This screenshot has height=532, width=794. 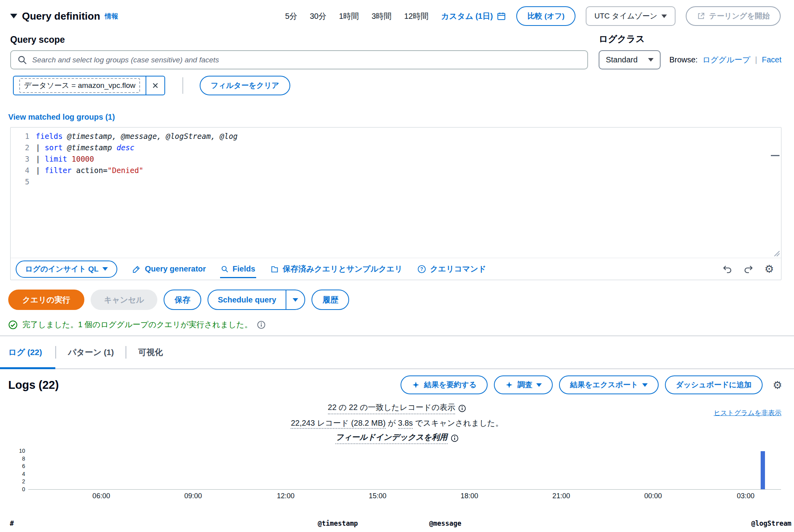 I want to click on close-icon, so click(x=155, y=86).